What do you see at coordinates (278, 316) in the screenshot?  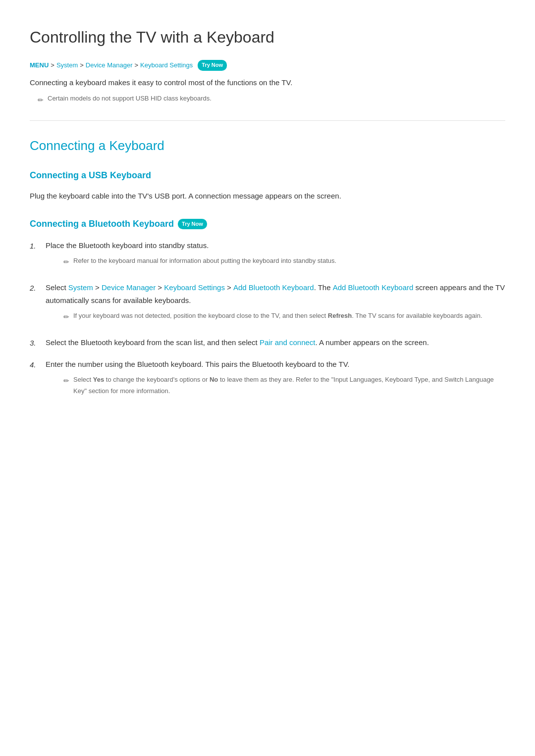 I see `step-2-note-text: If your keyboard was not detected, posit…` at bounding box center [278, 316].